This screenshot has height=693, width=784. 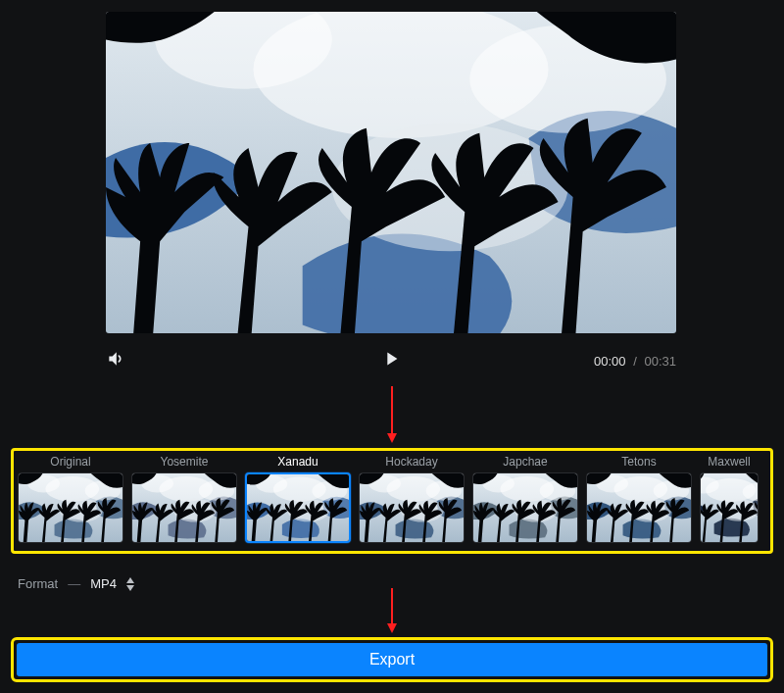 I want to click on format-dash: —, so click(x=74, y=584).